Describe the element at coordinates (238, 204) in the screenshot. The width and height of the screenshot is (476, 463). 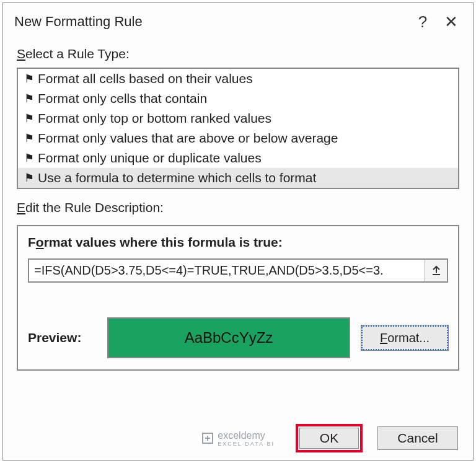
I see `edit-rule-description-label: Edit the Rule Description:` at that location.